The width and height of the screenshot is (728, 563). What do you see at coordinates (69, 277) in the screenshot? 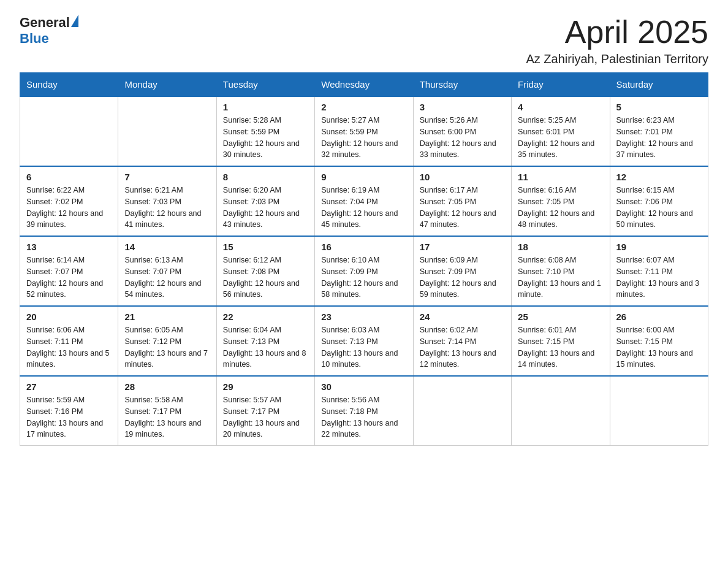
I see `day-info: Sunrise: 6:14 AMSunset: 7:07 PMDaylight:…` at bounding box center [69, 277].